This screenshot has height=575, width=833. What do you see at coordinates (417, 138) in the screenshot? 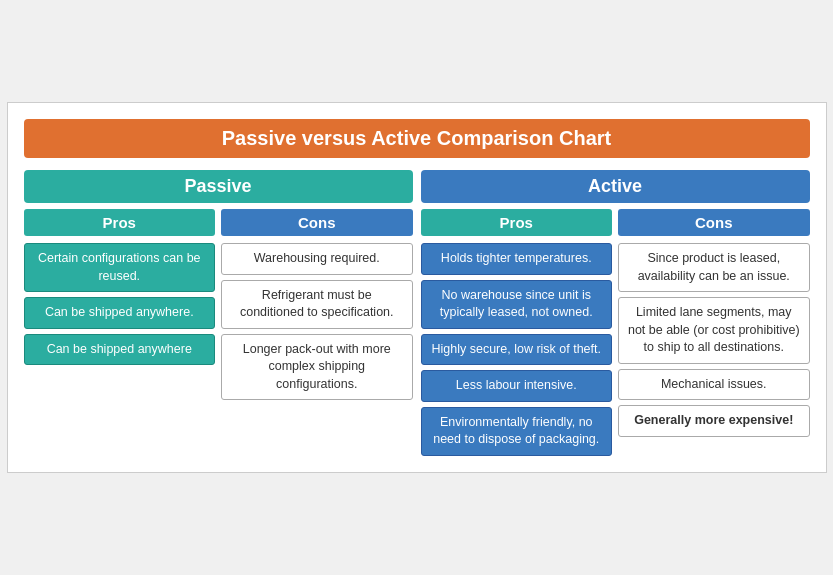
I see `chart-title: Passive versus Active Comparison Chart` at bounding box center [417, 138].